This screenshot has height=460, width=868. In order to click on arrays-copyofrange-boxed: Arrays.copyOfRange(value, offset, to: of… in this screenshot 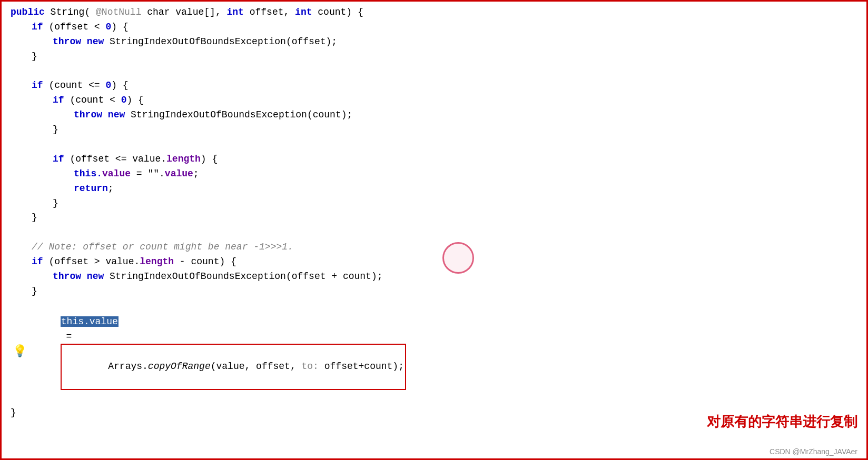, I will do `click(233, 367)`.